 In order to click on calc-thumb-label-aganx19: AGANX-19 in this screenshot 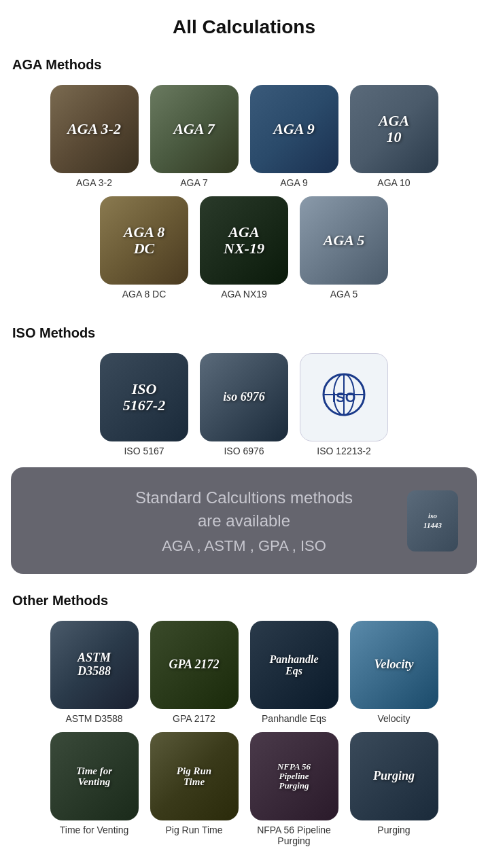, I will do `click(244, 240)`.